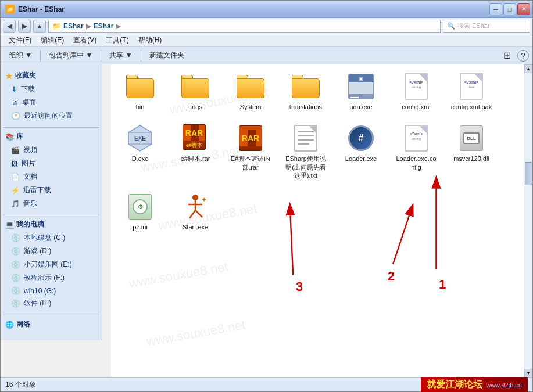 Image resolution: width=533 pixels, height=392 pixels. I want to click on file-item-ini: ⚙ pz.ini, so click(140, 212).